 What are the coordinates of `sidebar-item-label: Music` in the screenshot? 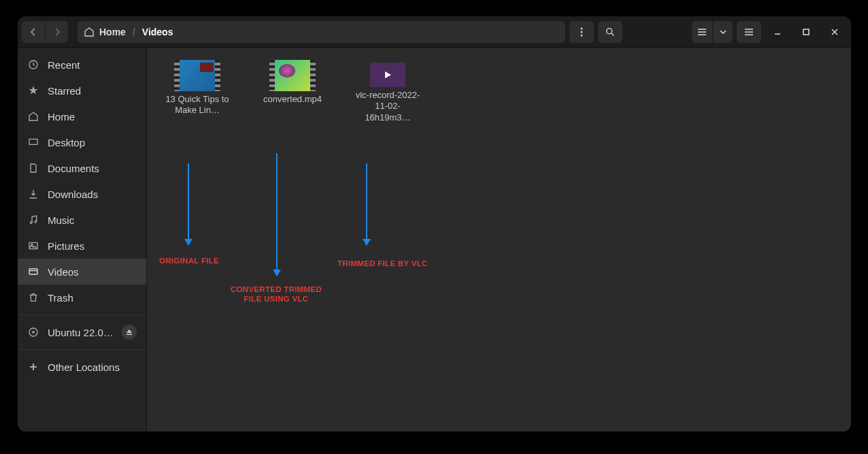 It's located at (61, 221).